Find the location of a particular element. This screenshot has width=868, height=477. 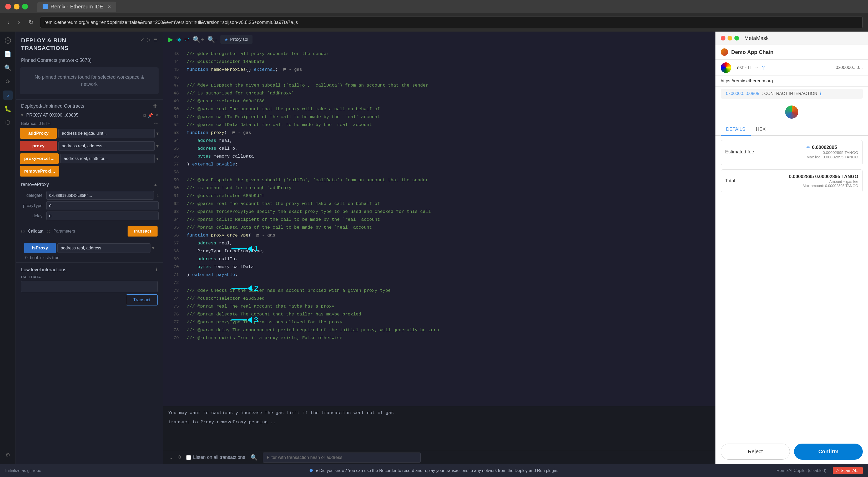

deployed-delete-icon: 🗑 is located at coordinates (155, 106).